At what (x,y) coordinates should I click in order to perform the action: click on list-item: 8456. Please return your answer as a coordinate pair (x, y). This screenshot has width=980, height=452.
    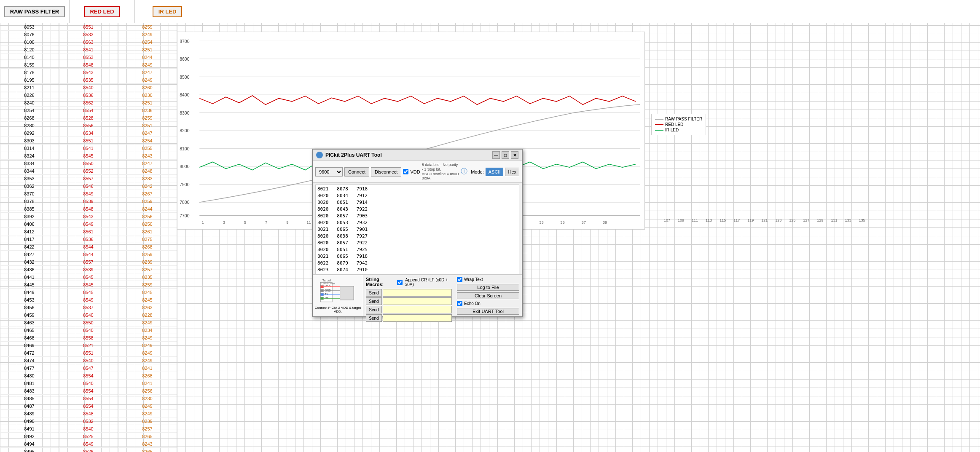
    Looking at the image, I should click on (30, 308).